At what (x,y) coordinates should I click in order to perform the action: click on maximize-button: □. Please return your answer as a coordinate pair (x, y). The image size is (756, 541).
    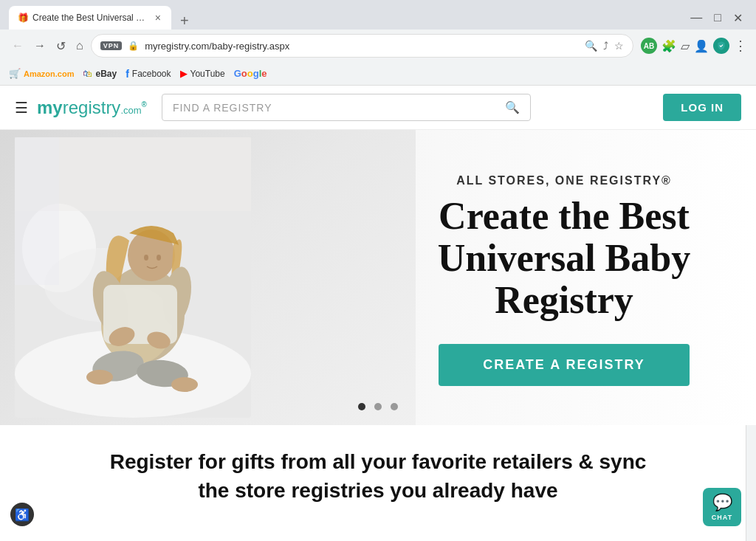
    Looking at the image, I should click on (718, 18).